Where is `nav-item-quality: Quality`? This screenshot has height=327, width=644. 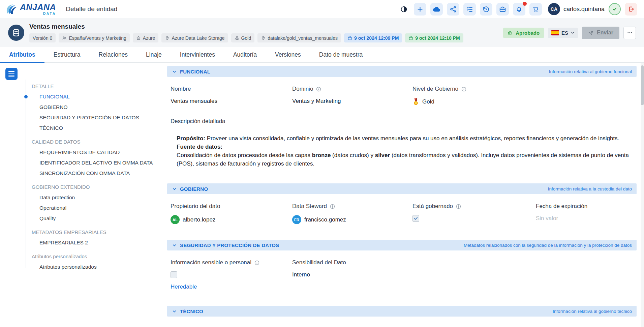
nav-item-quality: Quality is located at coordinates (101, 218).